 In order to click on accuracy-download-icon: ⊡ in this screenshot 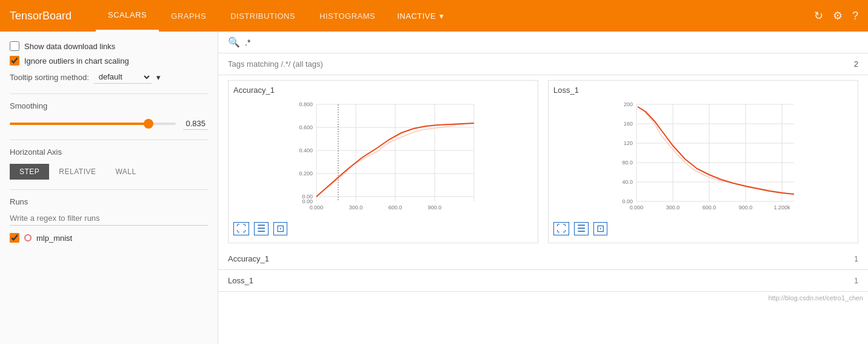, I will do `click(280, 229)`.